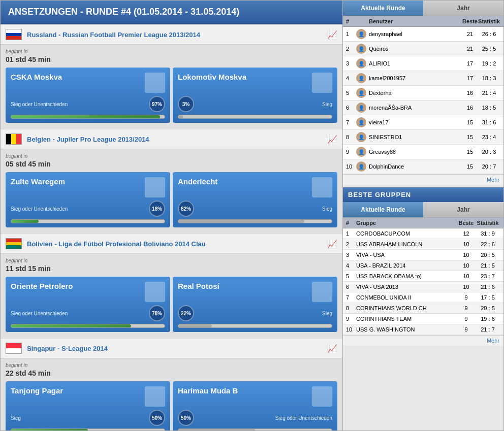  What do you see at coordinates (363, 49) in the screenshot?
I see `user-avatar-1: 👤` at bounding box center [363, 49].